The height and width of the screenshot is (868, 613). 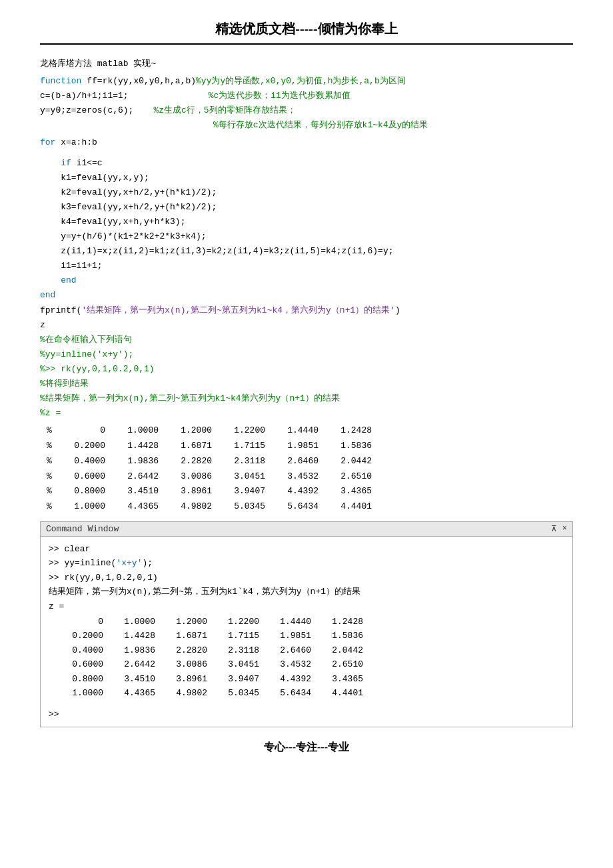 What do you see at coordinates (306, 32) in the screenshot?
I see `page-title: 精选优质文档-----倾情为你奉上` at bounding box center [306, 32].